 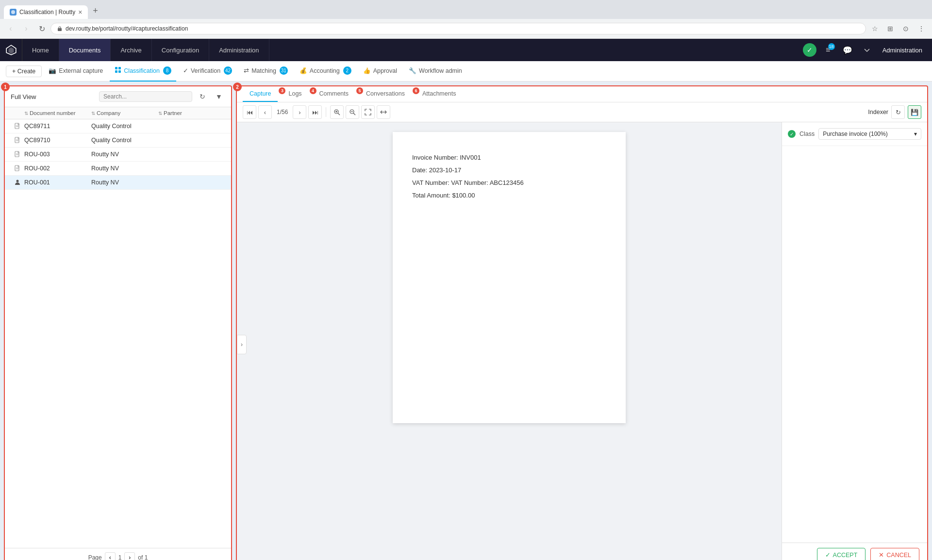 What do you see at coordinates (60, 29) in the screenshot?
I see `lock-icon` at bounding box center [60, 29].